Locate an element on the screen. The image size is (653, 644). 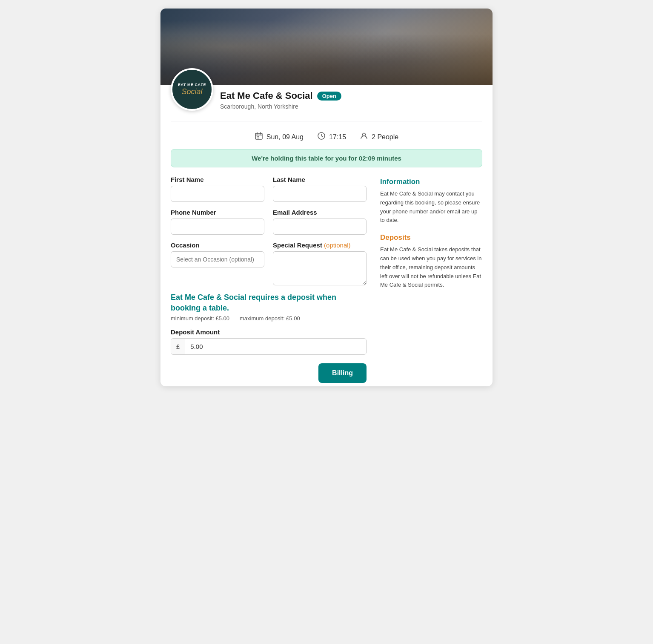
avatar-text-script: Social is located at coordinates (192, 92).